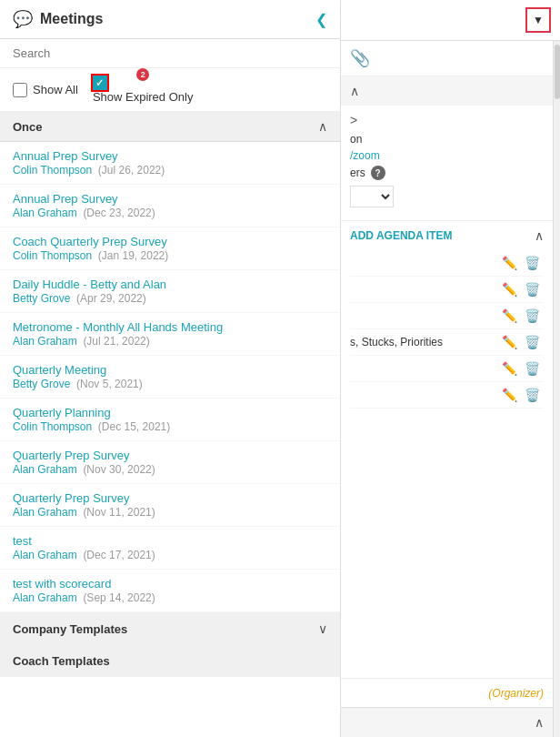  I want to click on meeting-name: Quarterly Meeting, so click(170, 369).